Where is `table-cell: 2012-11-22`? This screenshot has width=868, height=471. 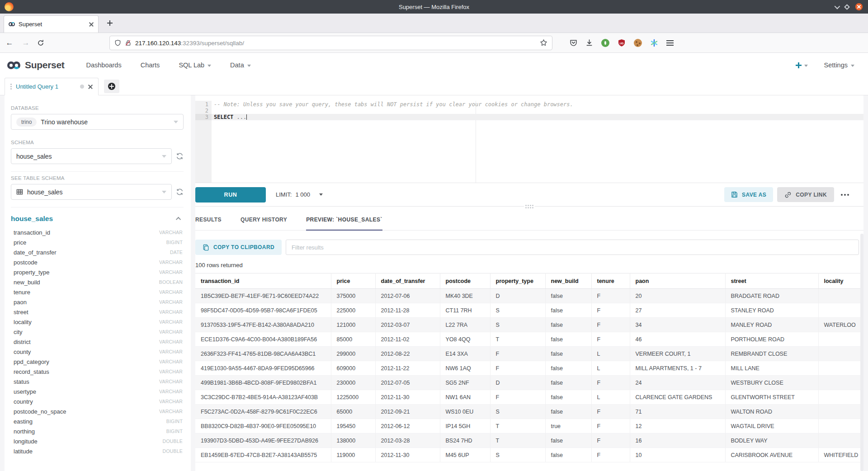 table-cell: 2012-11-22 is located at coordinates (408, 368).